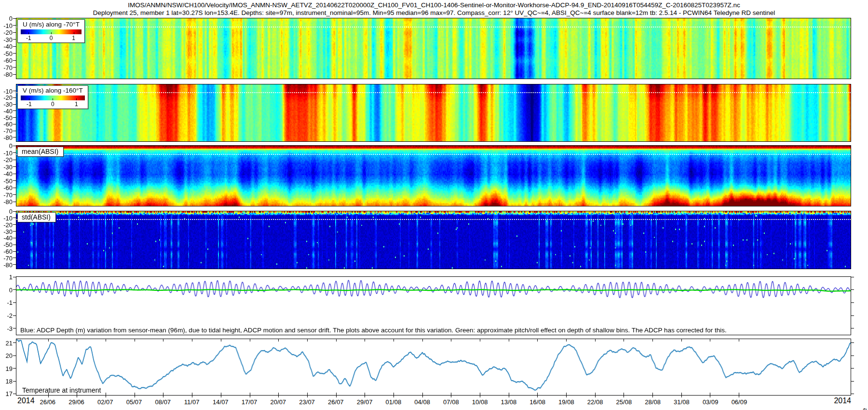 The height and width of the screenshot is (410, 868). I want to click on panel-mean-absi: mean(ABSI) 0-10-20-30-40-50-60-70-80, so click(434, 176).